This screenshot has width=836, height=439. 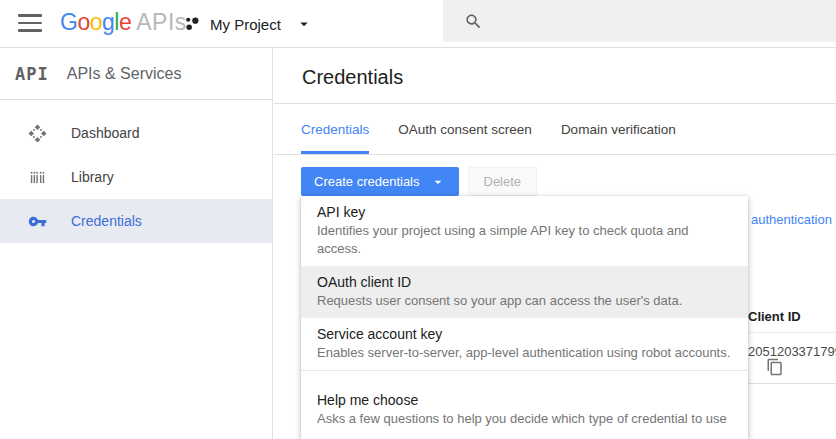 I want to click on authentication-link: authentication, so click(x=794, y=220).